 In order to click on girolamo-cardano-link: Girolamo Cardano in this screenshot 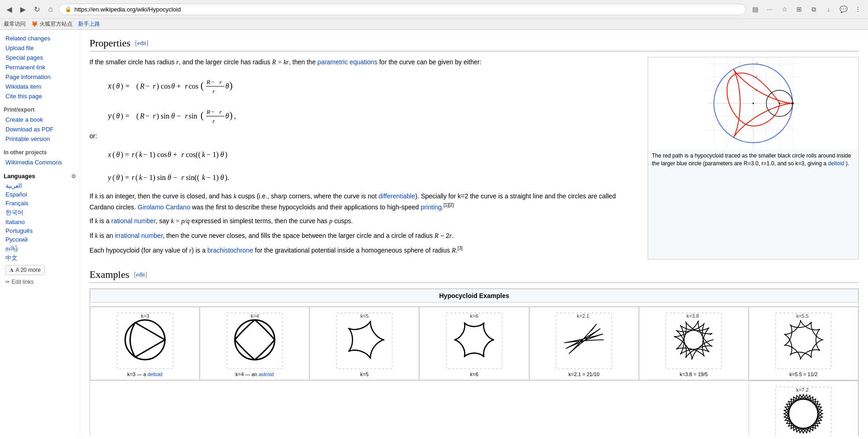, I will do `click(164, 207)`.